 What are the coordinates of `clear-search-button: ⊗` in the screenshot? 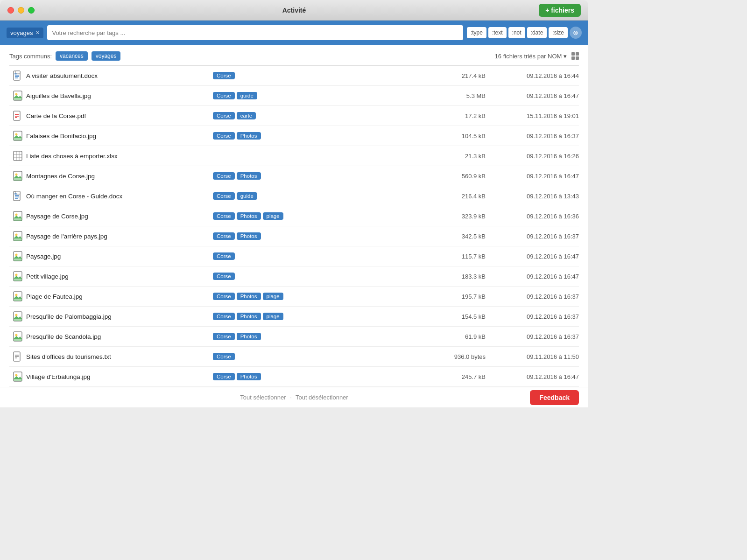 It's located at (576, 33).